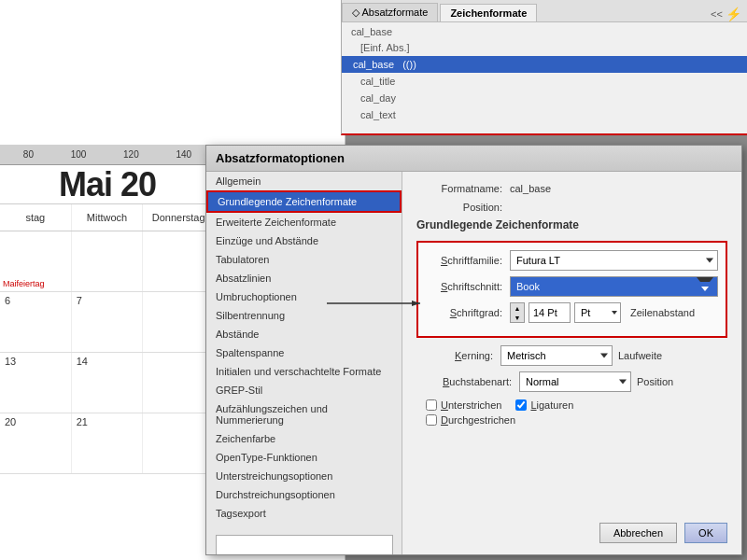 The height and width of the screenshot is (560, 747). What do you see at coordinates (304, 457) in the screenshot?
I see `sidebar-item-opentype: OpenType-Funktionen` at bounding box center [304, 457].